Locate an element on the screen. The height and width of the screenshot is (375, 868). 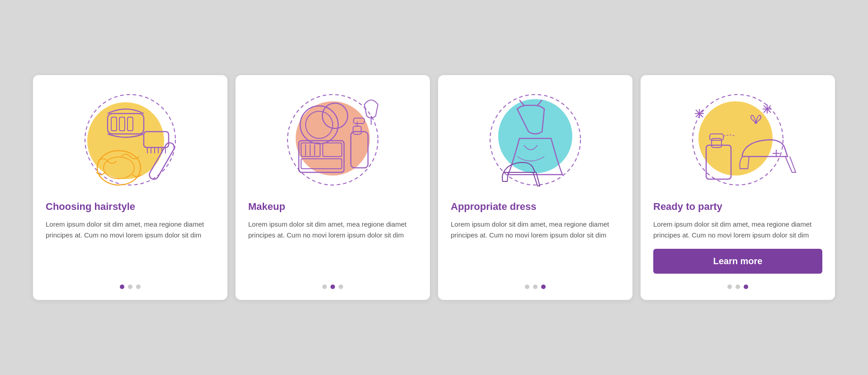
party-illustration is located at coordinates (738, 141).